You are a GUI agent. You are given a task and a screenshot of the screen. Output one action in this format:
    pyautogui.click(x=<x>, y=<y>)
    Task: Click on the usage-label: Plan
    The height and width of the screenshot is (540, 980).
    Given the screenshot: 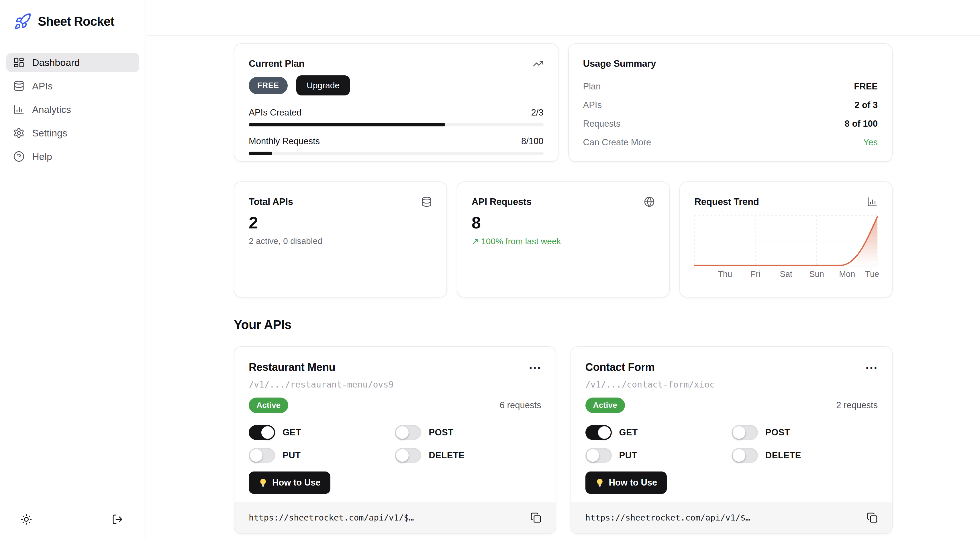 What is the action you would take?
    pyautogui.click(x=592, y=87)
    